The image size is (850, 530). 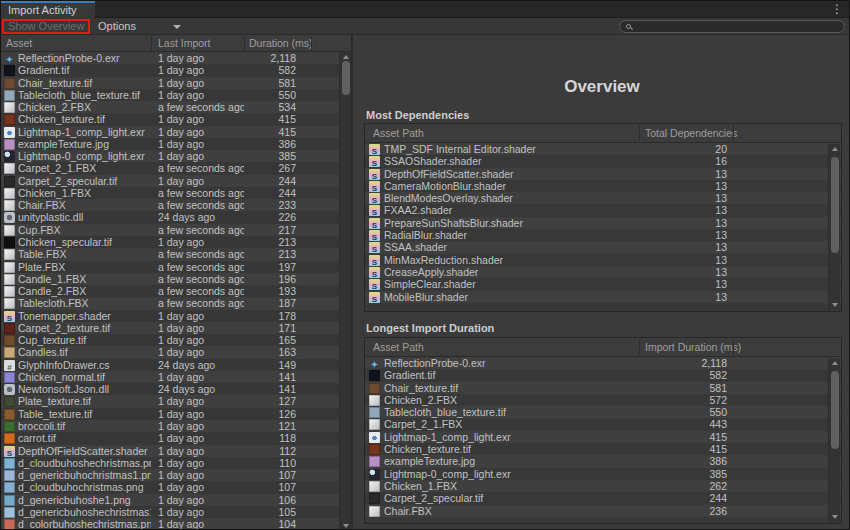 What do you see at coordinates (170, 95) in the screenshot?
I see `table-row: Tablecloth_blue_texture.tif 1 day ago 55…` at bounding box center [170, 95].